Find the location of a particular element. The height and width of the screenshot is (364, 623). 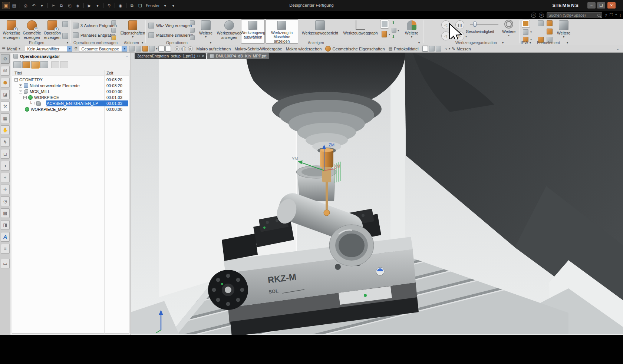

qat-customize-caret-icon: ▾ is located at coordinates (173, 6).